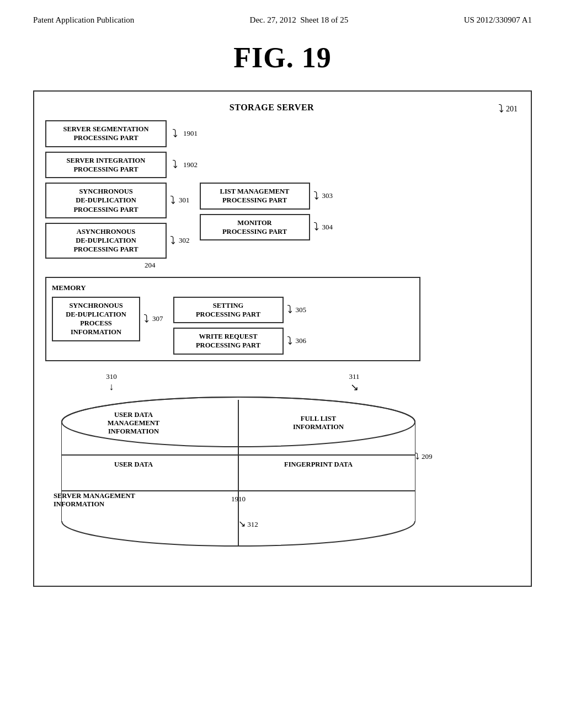 Image resolution: width=565 pixels, height=728 pixels. What do you see at coordinates (255, 227) in the screenshot?
I see `monitor-box: MONITOR PROCESSING PART` at bounding box center [255, 227].